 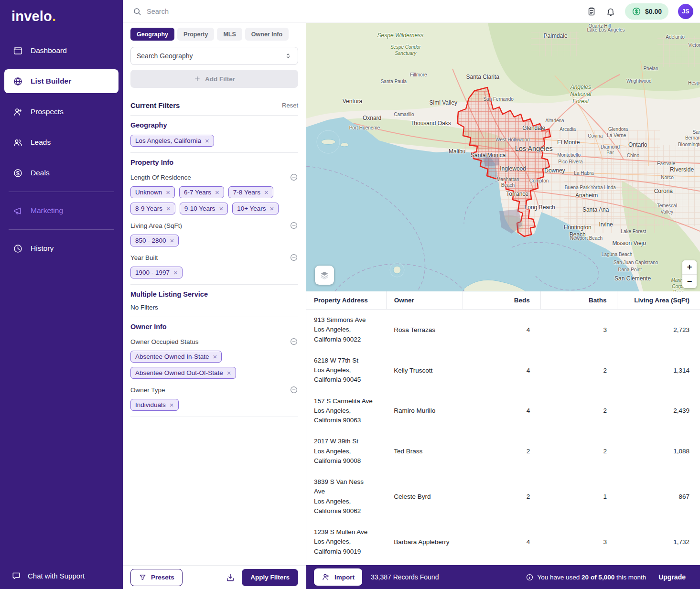 What do you see at coordinates (230, 578) in the screenshot?
I see `export-button` at bounding box center [230, 578].